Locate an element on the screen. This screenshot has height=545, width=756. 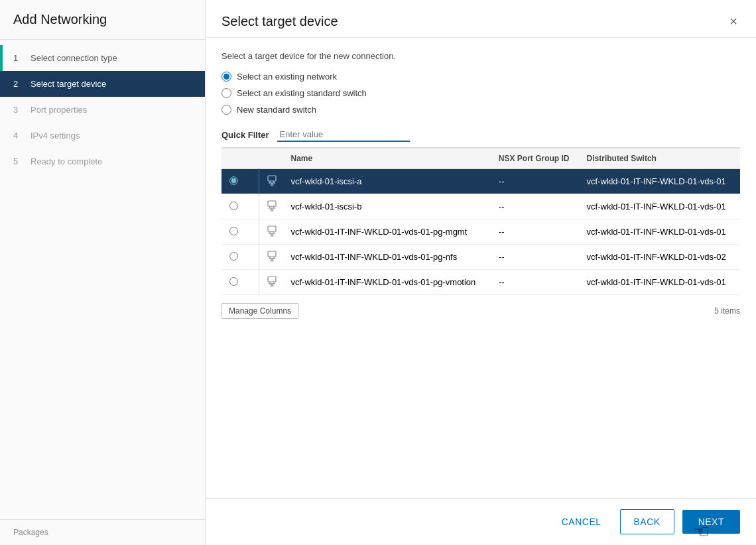
packages-label: Packages is located at coordinates (31, 532).